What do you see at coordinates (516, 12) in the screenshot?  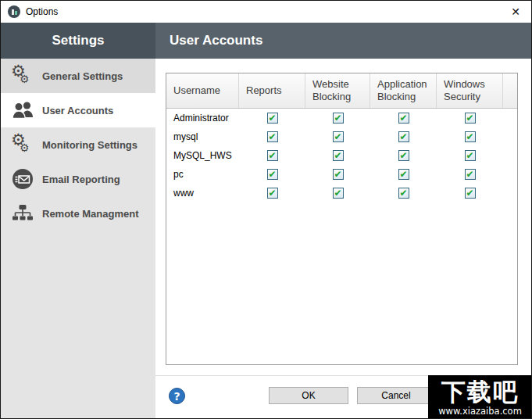 I see `close-icon: ✕` at bounding box center [516, 12].